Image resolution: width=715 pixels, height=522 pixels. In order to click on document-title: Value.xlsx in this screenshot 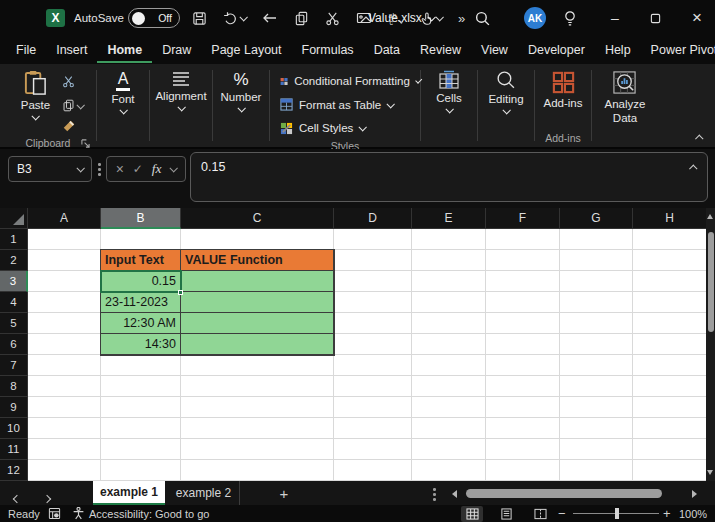, I will do `click(401, 18)`.